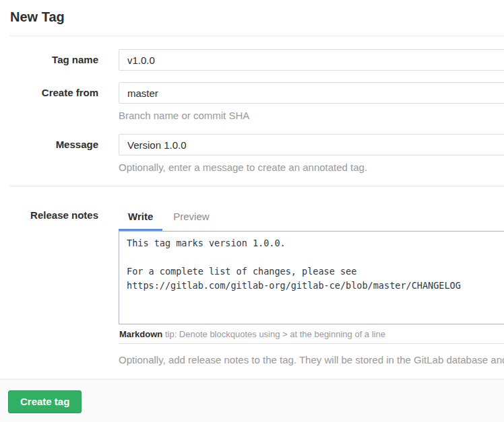 The width and height of the screenshot is (504, 422). I want to click on markdown-tip-toolbar: Markdown tip: Denote blockquotes using >…, so click(311, 334).